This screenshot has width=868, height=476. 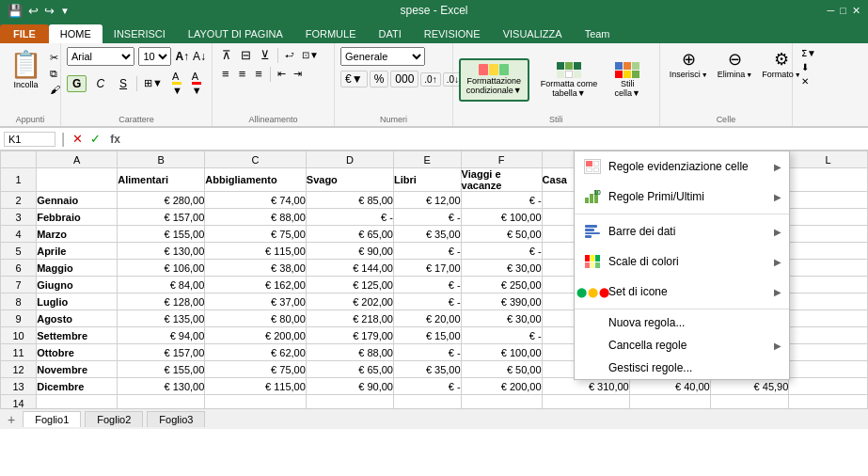 What do you see at coordinates (427, 160) in the screenshot?
I see `col-header-E: E` at bounding box center [427, 160].